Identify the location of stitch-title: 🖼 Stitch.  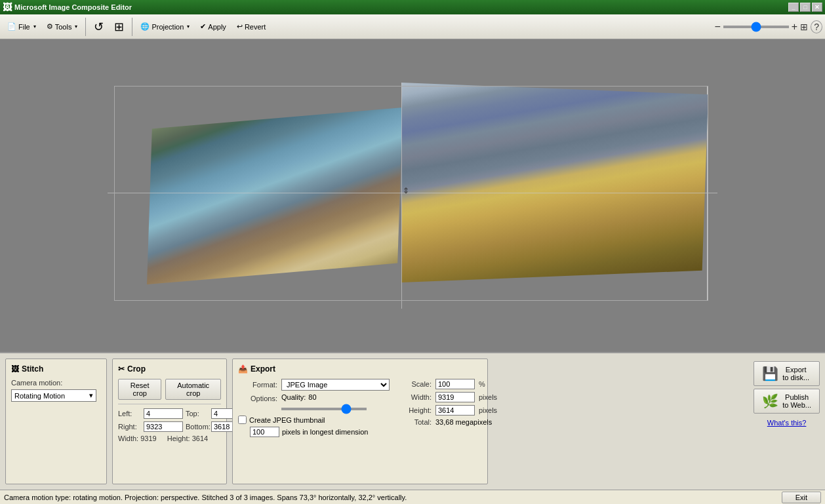
(56, 369).